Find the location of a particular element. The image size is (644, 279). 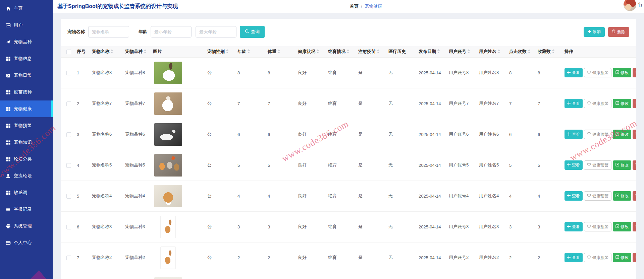

sidebar-item-7: 宠物预警 is located at coordinates (26, 126).